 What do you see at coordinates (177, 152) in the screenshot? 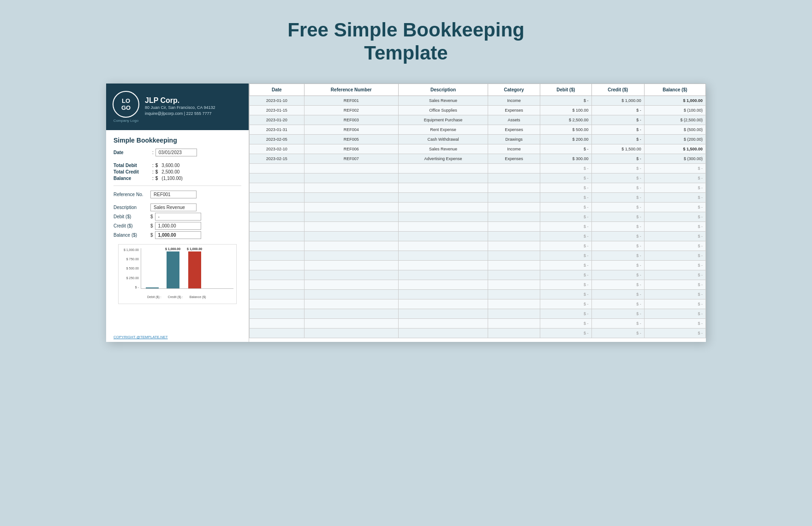
I see `date-row: Date : 03/01/2023` at bounding box center [177, 152].